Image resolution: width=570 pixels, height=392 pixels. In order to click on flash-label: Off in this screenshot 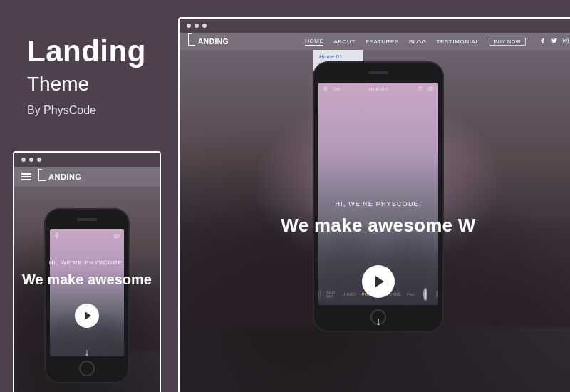, I will do `click(336, 89)`.